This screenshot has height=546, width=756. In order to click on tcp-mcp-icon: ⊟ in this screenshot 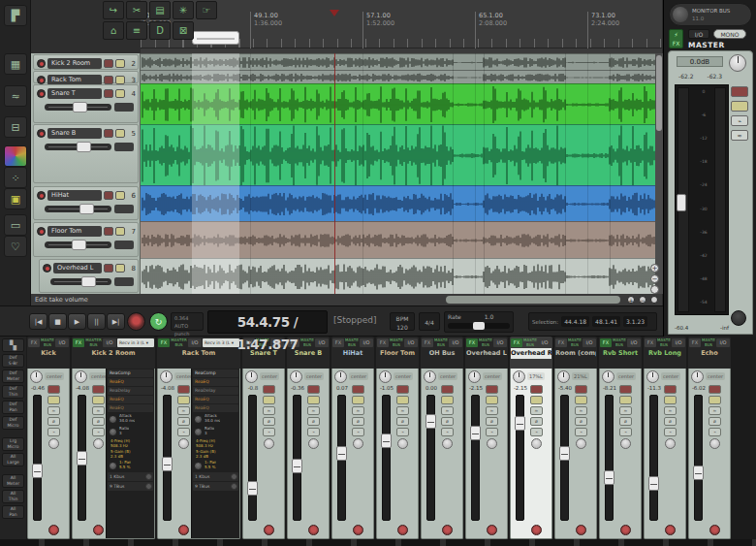, I will do `click(16, 127)`.